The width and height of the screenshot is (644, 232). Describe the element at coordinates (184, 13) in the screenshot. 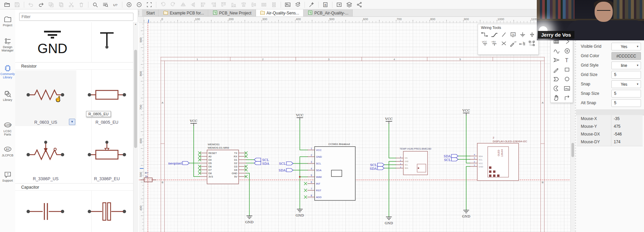

I see `tab-example-pcb: Example PCB for...` at that location.